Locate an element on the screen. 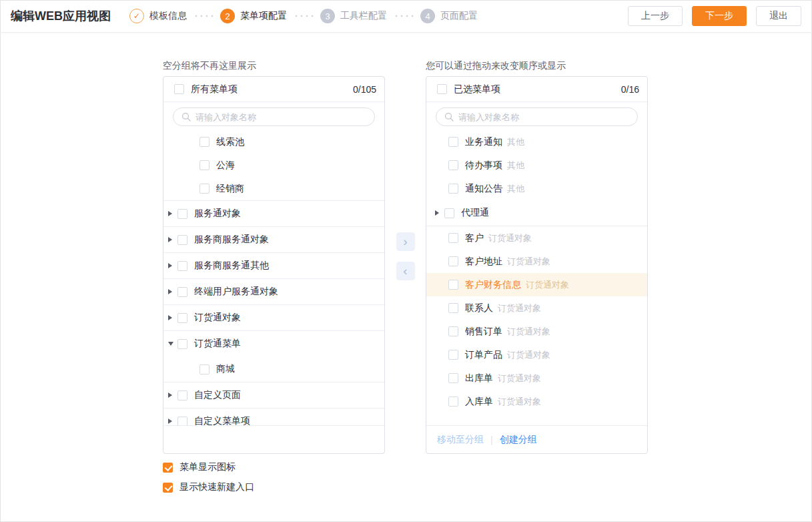 This screenshot has height=522, width=812. menu-group-row: 终端用户服务通对象 is located at coordinates (274, 292).